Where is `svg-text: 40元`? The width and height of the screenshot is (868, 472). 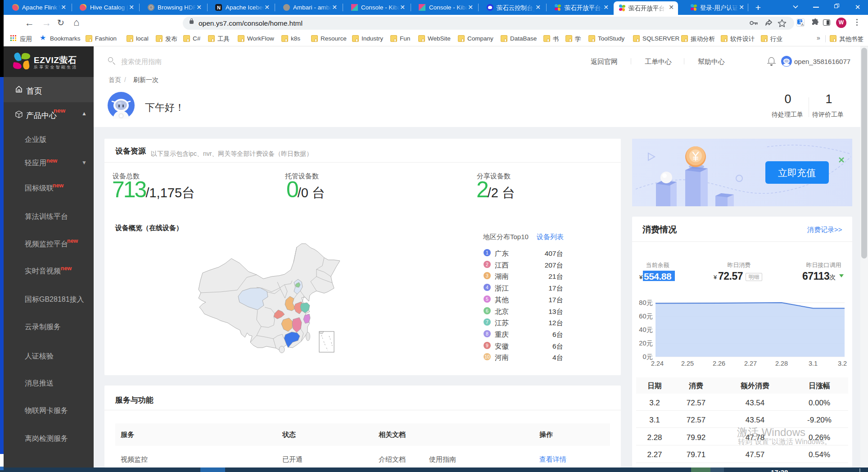 svg-text: 40元 is located at coordinates (646, 330).